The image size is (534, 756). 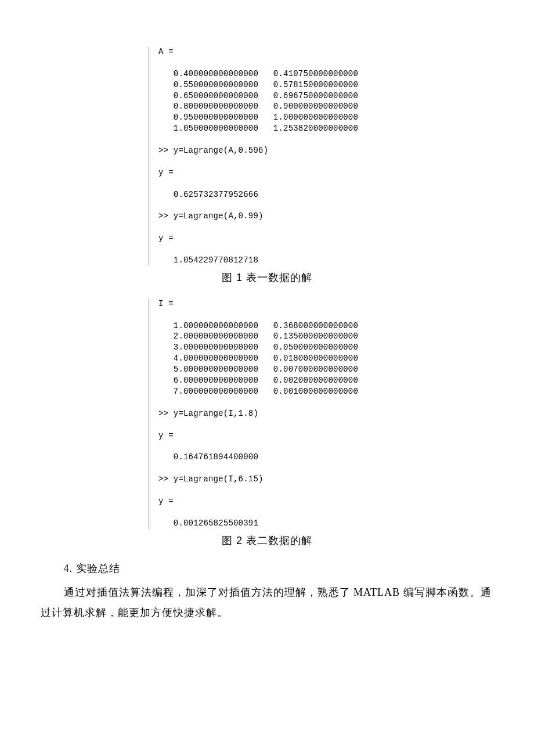 What do you see at coordinates (239, 541) in the screenshot?
I see `figure2-caption-number: 2` at bounding box center [239, 541].